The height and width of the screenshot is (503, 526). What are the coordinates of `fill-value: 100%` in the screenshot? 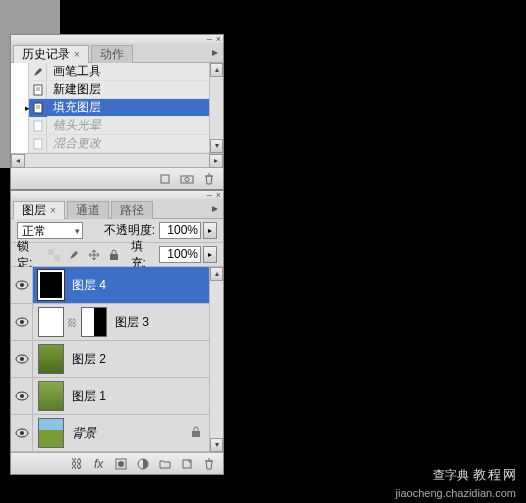 It's located at (182, 254).